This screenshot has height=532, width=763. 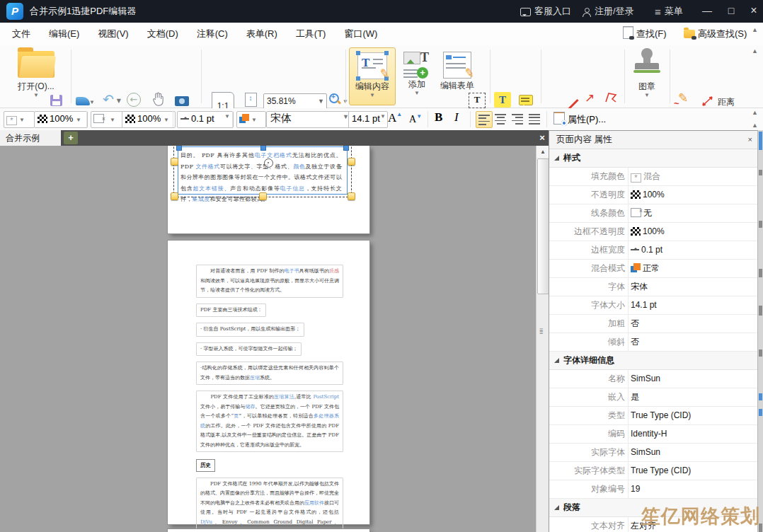 What do you see at coordinates (654, 361) in the screenshot?
I see `panel-section-header: 字体详细信息` at bounding box center [654, 361].